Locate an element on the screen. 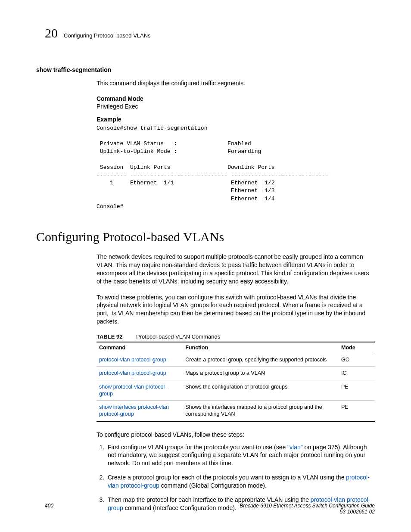  body-paragraph: To avoid these problems, you can configu… is located at coordinates (236, 310).